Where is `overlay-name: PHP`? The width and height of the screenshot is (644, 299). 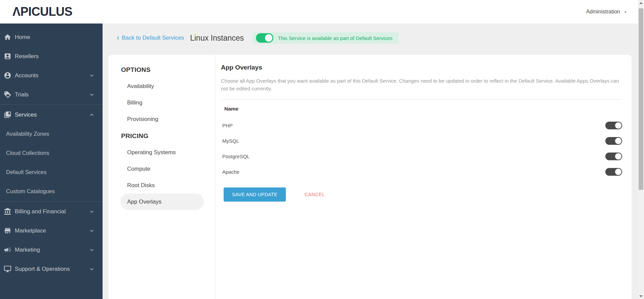
overlay-name: PHP is located at coordinates (227, 126).